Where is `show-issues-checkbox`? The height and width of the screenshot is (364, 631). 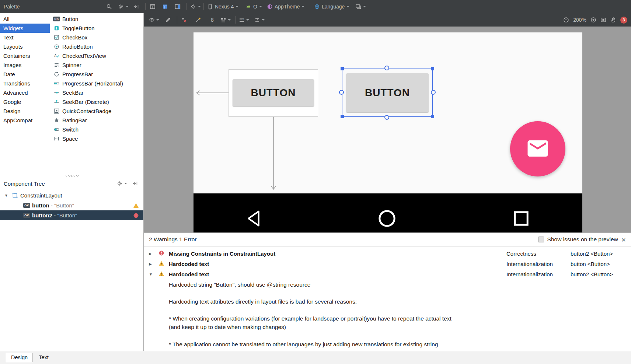 show-issues-checkbox is located at coordinates (541, 239).